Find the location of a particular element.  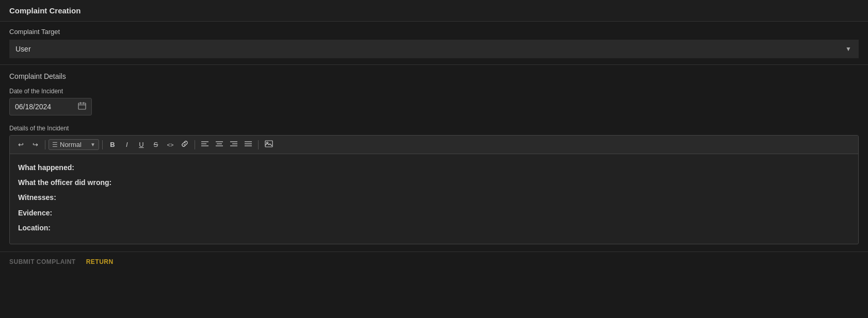

format-select-wrapper: ☰ Normal ▼ is located at coordinates (74, 144).